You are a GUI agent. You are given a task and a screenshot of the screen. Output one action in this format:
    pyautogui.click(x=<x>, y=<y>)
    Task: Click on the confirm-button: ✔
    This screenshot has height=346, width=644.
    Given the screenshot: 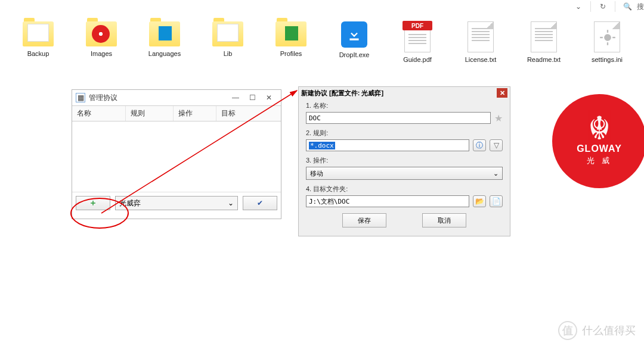 What is the action you would take?
    pyautogui.click(x=260, y=203)
    